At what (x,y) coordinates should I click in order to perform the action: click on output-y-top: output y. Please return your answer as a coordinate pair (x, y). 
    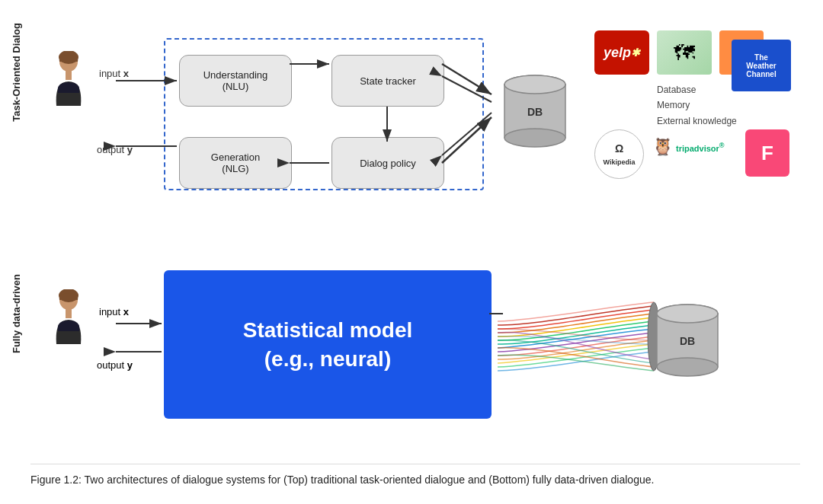
    Looking at the image, I should click on (114, 149).